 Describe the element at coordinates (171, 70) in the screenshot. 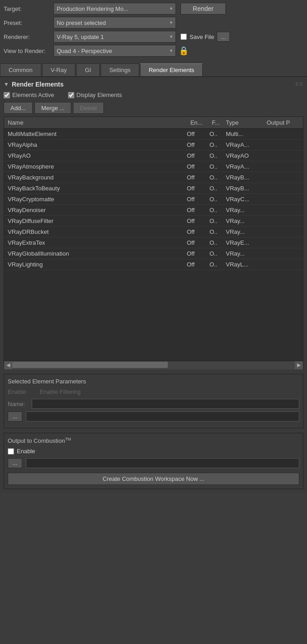

I see `tab-render-elements: Render Elements` at that location.